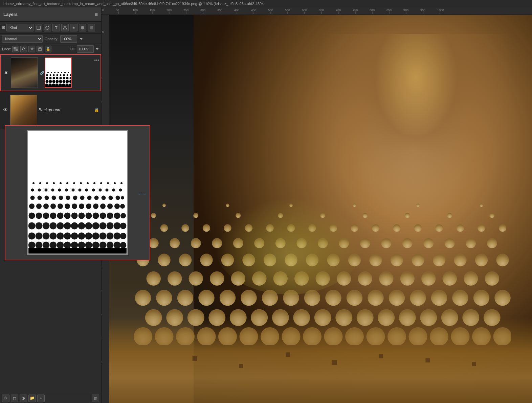  Describe the element at coordinates (51, 110) in the screenshot. I see `layer-item-background: 👁 Background 🔒` at that location.